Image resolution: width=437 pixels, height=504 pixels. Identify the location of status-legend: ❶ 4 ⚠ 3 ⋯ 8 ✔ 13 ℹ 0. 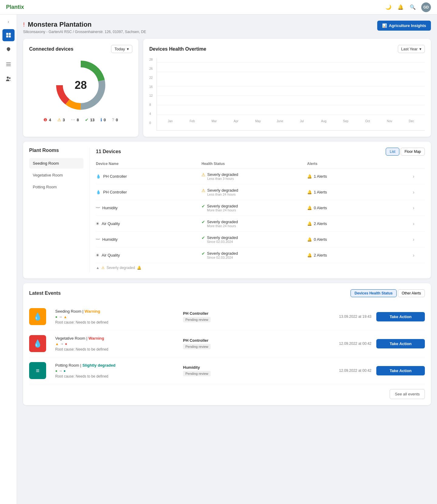
(81, 120).